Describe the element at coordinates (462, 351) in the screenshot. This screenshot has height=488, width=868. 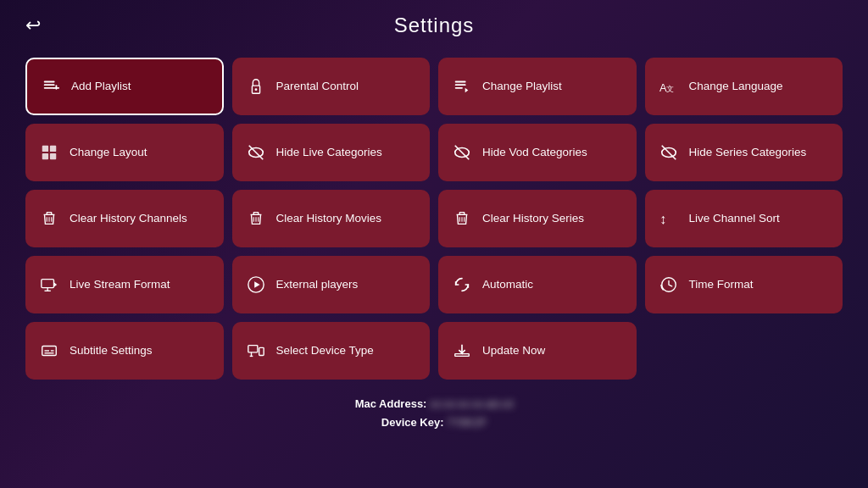
I see `update-now-icon` at that location.